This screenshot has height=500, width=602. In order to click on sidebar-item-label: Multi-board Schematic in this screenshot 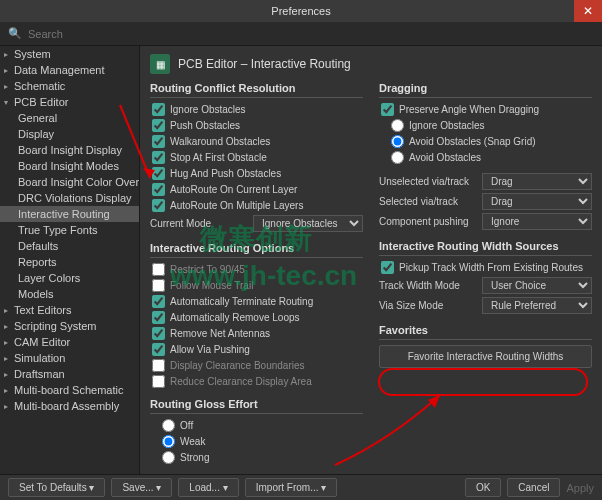, I will do `click(68, 390)`.